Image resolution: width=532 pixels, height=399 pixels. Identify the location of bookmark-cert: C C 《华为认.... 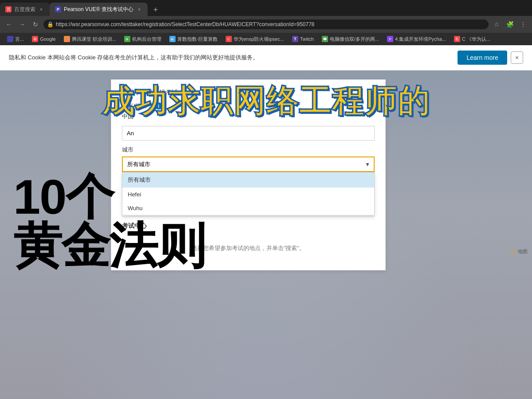
(472, 39).